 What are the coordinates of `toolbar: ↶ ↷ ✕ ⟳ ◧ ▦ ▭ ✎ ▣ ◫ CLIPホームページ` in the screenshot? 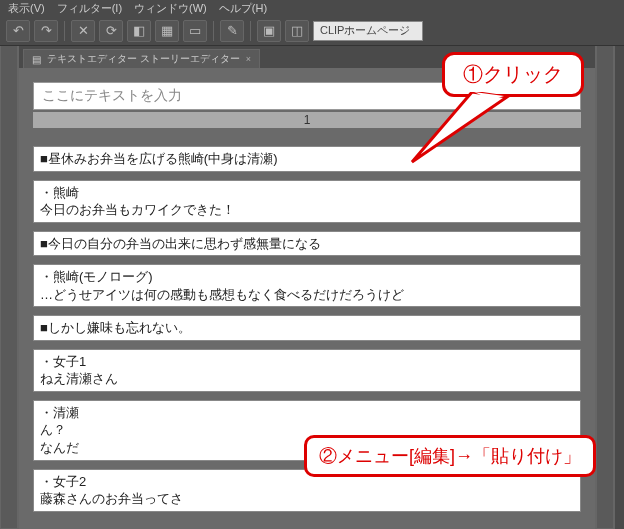 It's located at (312, 31).